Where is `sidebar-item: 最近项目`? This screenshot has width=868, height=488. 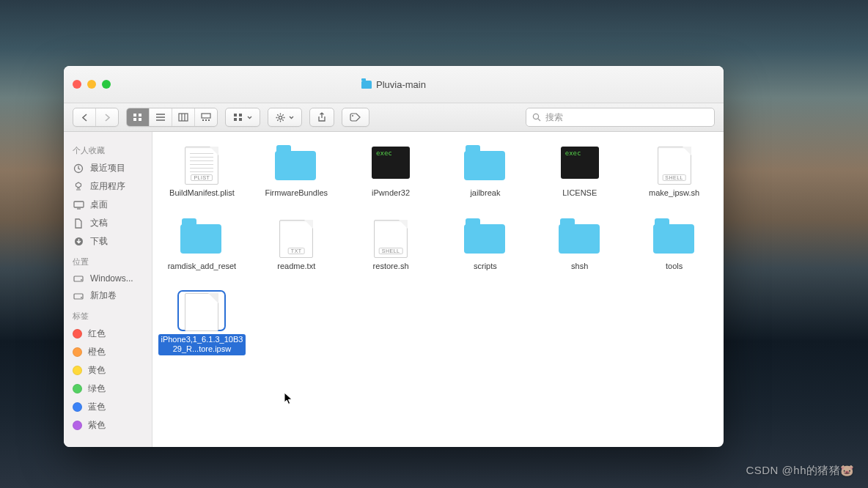
sidebar-item: 最近项目 is located at coordinates (108, 169).